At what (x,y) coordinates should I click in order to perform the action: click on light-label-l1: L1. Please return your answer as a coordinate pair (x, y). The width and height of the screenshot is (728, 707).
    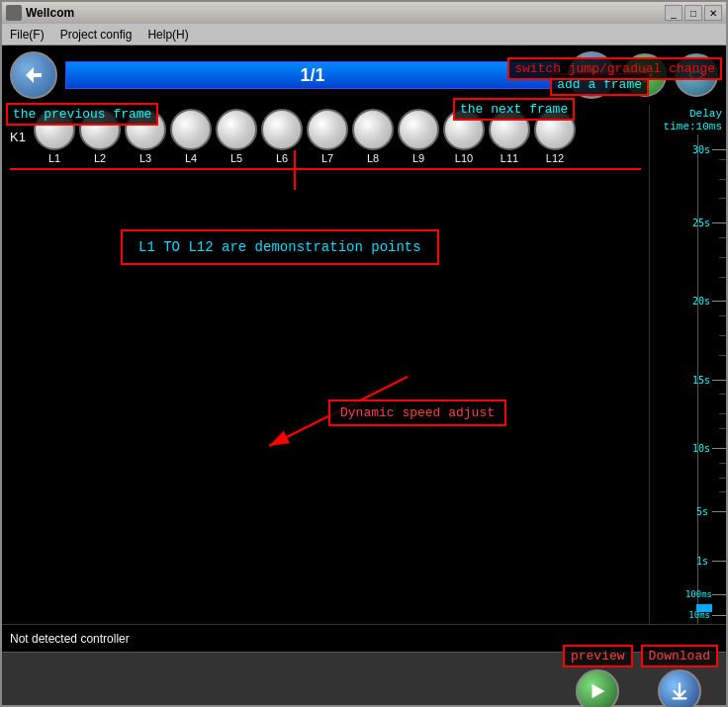
    Looking at the image, I should click on (54, 158).